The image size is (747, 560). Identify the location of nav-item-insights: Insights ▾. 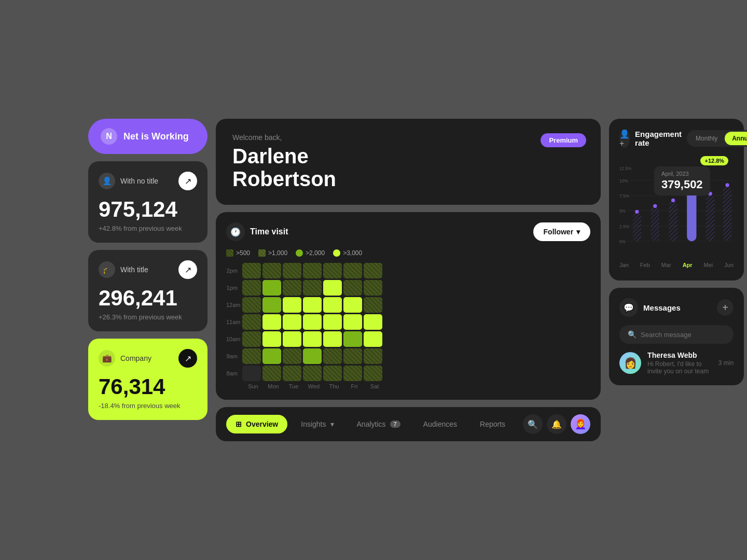
(317, 424).